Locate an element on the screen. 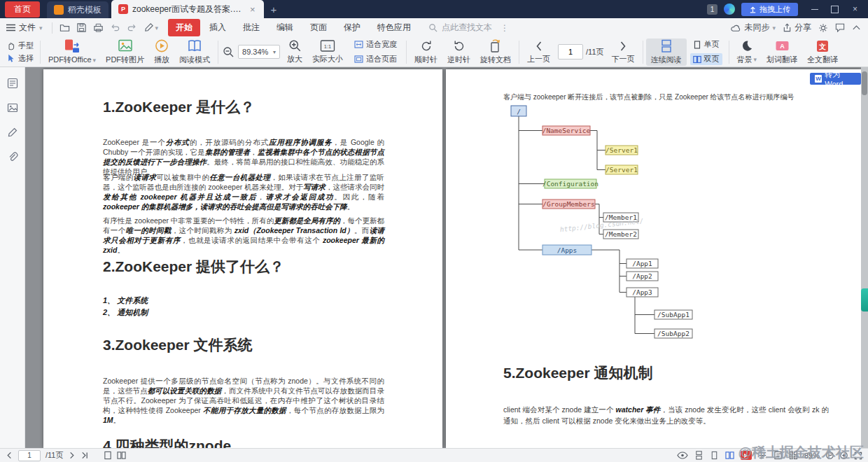 The height and width of the screenshot is (462, 868). page-layout-icon is located at coordinates (108, 455).